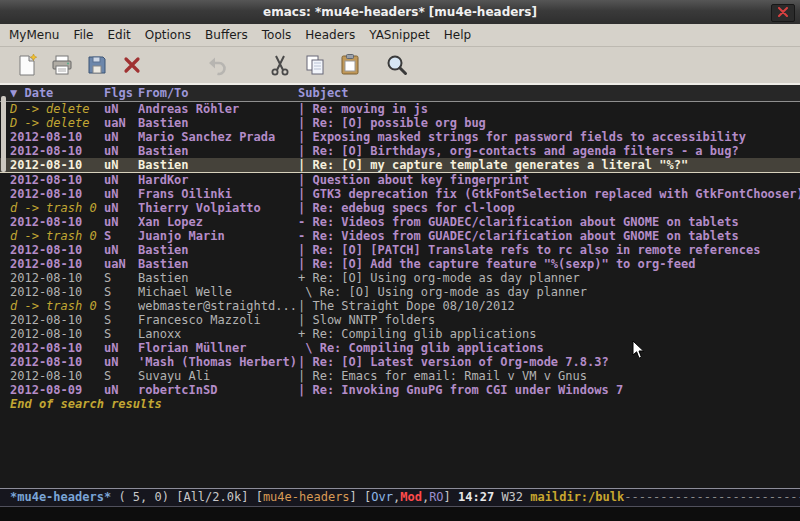  I want to click on message-from: Florian Müllner, so click(218, 348).